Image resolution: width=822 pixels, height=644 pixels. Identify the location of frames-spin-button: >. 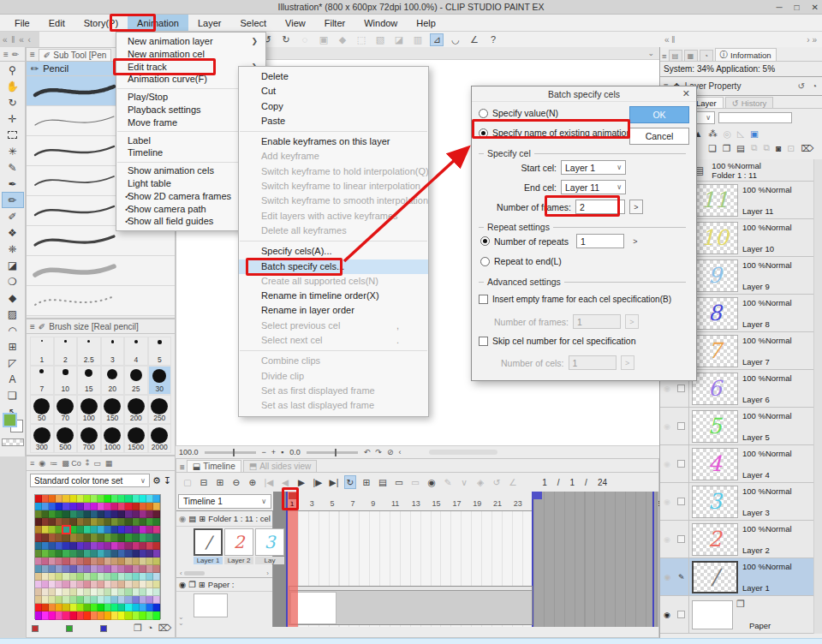
(636, 207).